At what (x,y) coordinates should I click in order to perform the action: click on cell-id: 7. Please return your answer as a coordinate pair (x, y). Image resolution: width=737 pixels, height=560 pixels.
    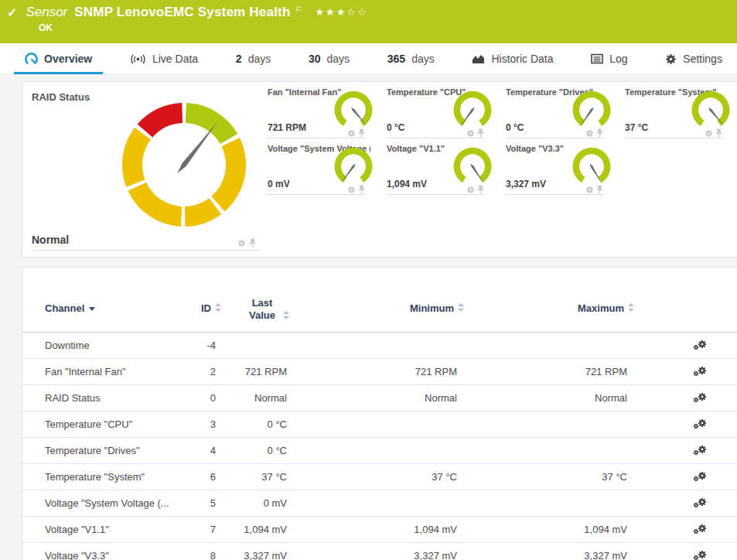
    Looking at the image, I should click on (200, 529).